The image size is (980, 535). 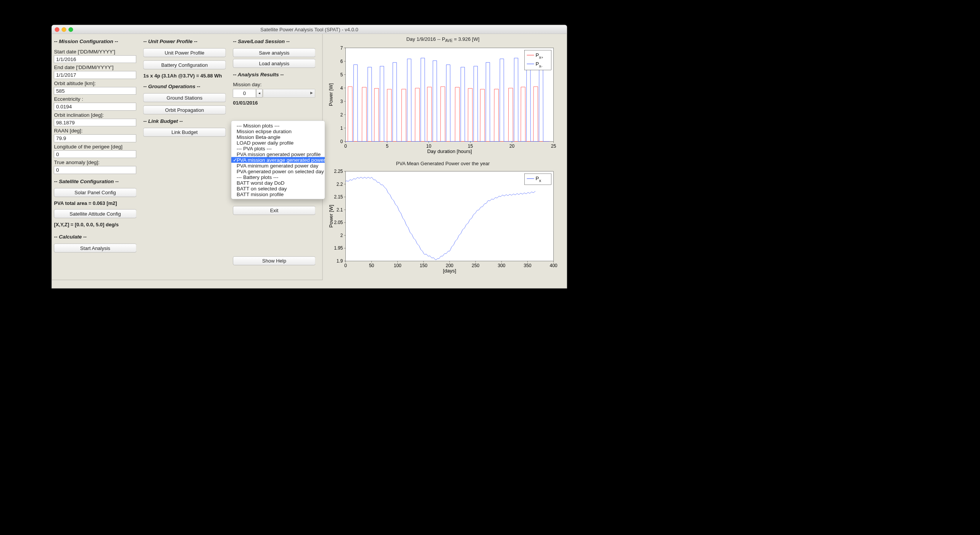 I want to click on pva-total-area: PVA total area = 0.063 [m2], so click(x=95, y=203).